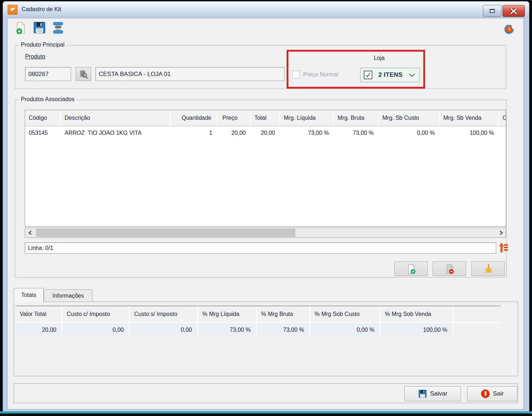  Describe the element at coordinates (307, 133) in the screenshot. I see `cell-mrg-liquida: 73,00 %` at that location.